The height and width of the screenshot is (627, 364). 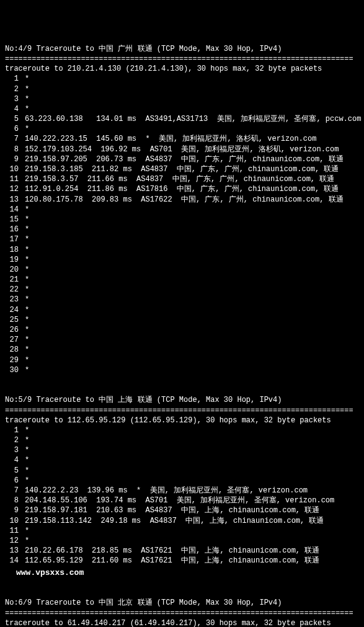 I want to click on hop-row: 13 120.80.175.78 209.83 ms AS17622 中国, 广…, so click(x=182, y=200).